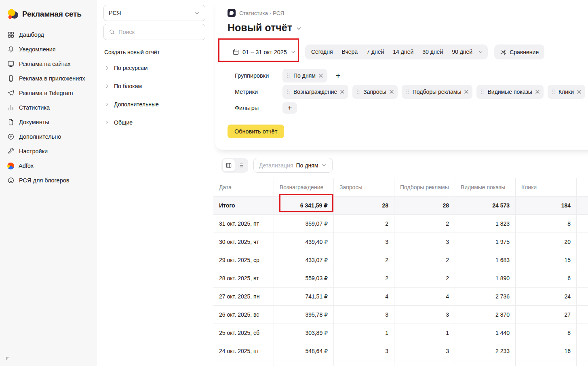 This screenshot has height=366, width=588. What do you see at coordinates (364, 188) in the screenshot?
I see `column-header: Запросы` at bounding box center [364, 188].